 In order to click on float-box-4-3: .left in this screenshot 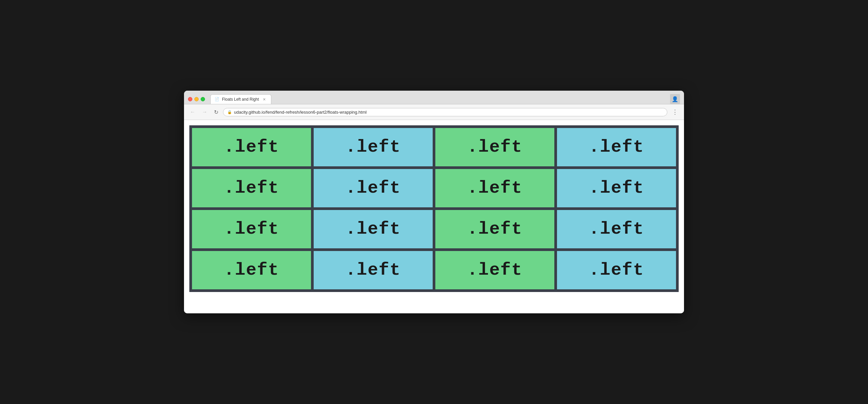, I will do `click(495, 270)`.